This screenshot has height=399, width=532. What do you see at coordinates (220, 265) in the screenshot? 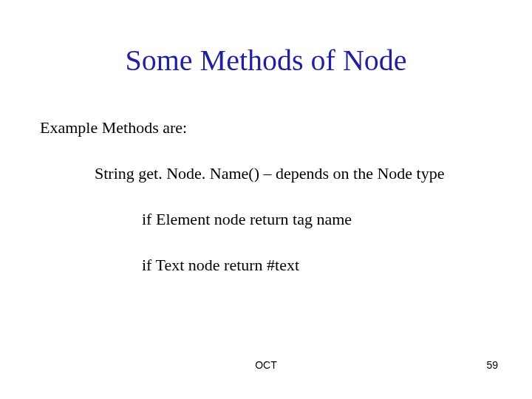
I see `body-method-1-sub-2: if Text node return #text` at bounding box center [220, 265].